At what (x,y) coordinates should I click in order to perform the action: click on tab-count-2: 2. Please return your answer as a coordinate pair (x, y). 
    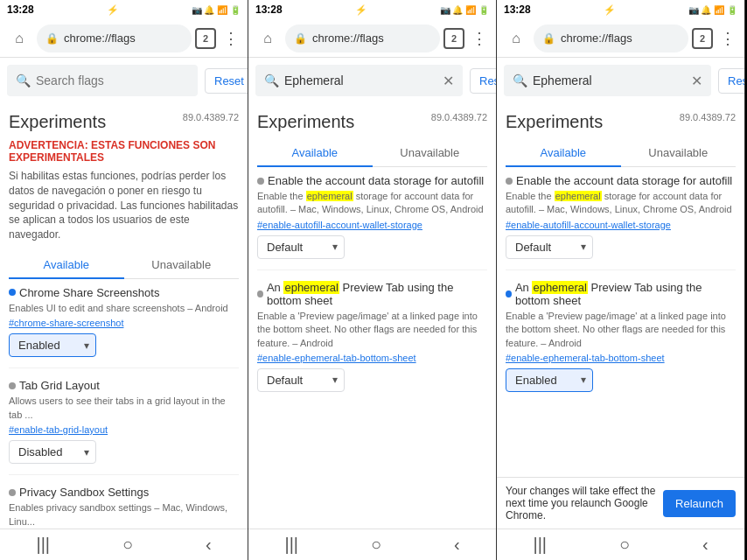
    Looking at the image, I should click on (454, 38).